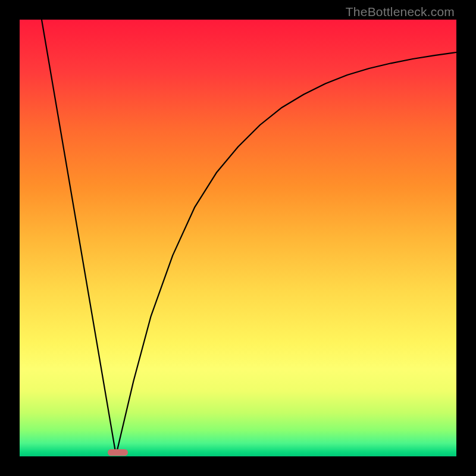  Describe the element at coordinates (118, 452) in the screenshot. I see `optimal-point-marker` at that location.